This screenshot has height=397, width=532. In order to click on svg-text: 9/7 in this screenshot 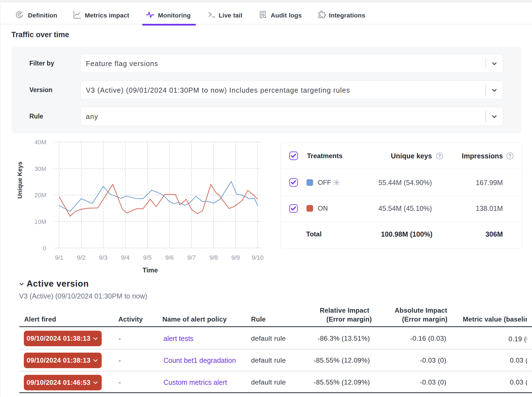, I will do `click(192, 257)`.